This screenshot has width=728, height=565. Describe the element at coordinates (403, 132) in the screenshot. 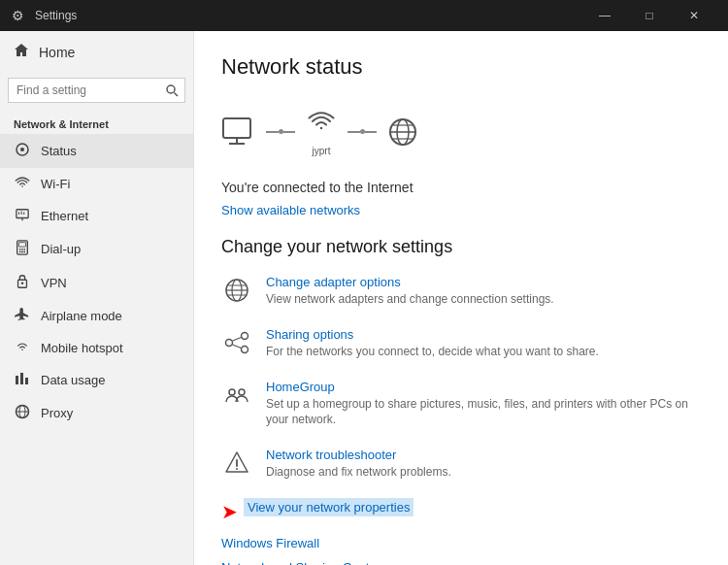

I see `internet-device` at that location.